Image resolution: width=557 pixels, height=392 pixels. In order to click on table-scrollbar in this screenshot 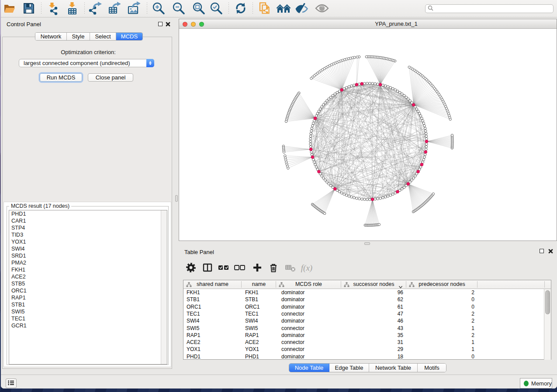, I will do `click(547, 324)`.